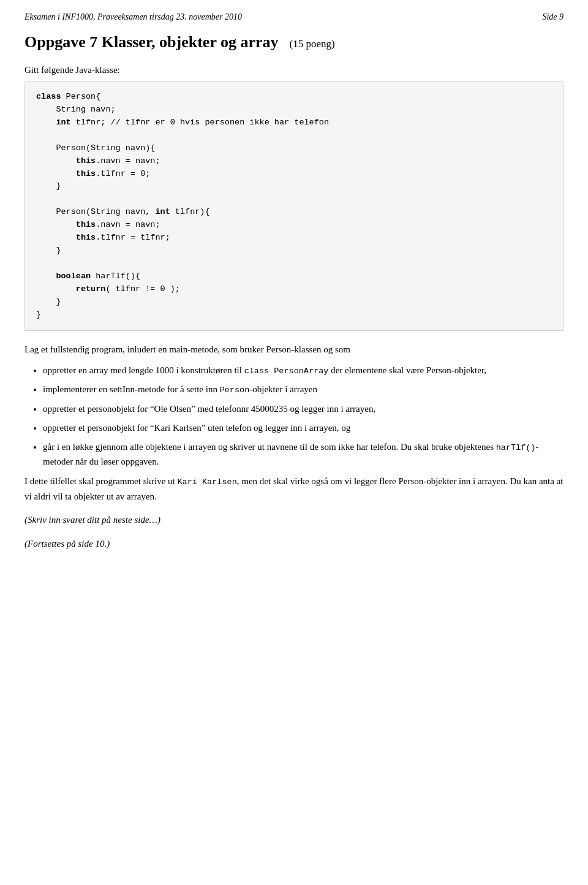 Image resolution: width=588 pixels, height=885 pixels. I want to click on header-left-text: Eksamen i INF1000, Prøveeksamen tirsdag …, so click(134, 17).